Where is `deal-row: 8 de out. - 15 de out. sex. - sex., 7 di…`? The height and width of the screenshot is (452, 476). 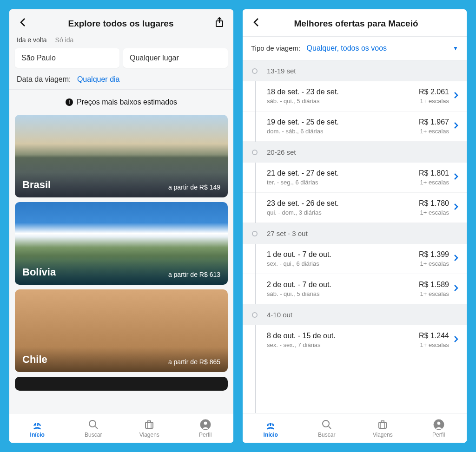 deal-row: 8 de out. - 15 de out. sex. - sex., 7 di… is located at coordinates (355, 340).